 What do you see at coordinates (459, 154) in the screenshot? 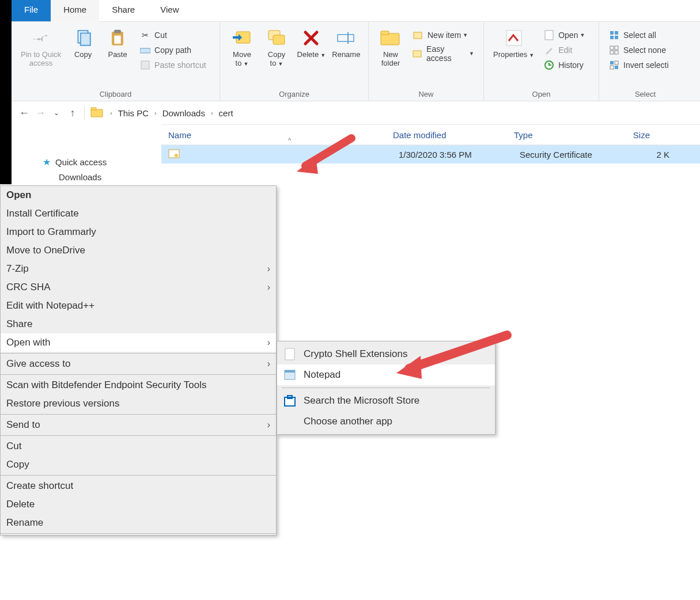
I see `file-date: 1/30/2020 3:56 PM` at bounding box center [459, 154].